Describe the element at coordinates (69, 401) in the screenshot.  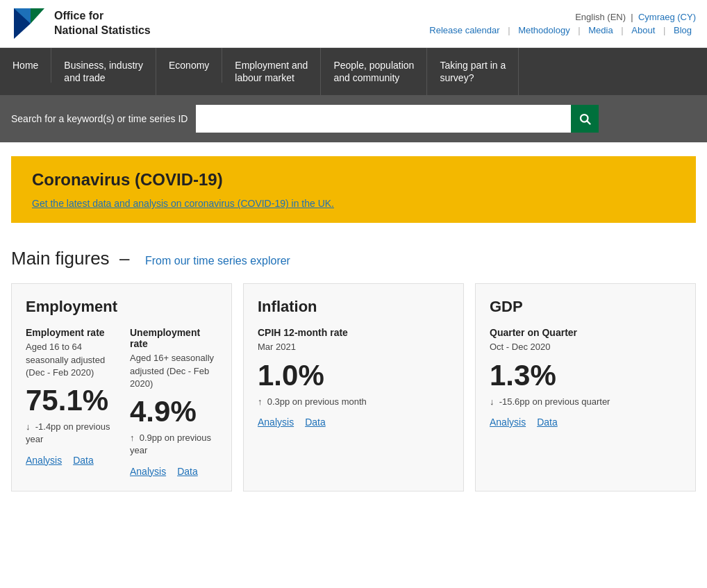
I see `stat-employment-rate-value: 75.1%` at that location.